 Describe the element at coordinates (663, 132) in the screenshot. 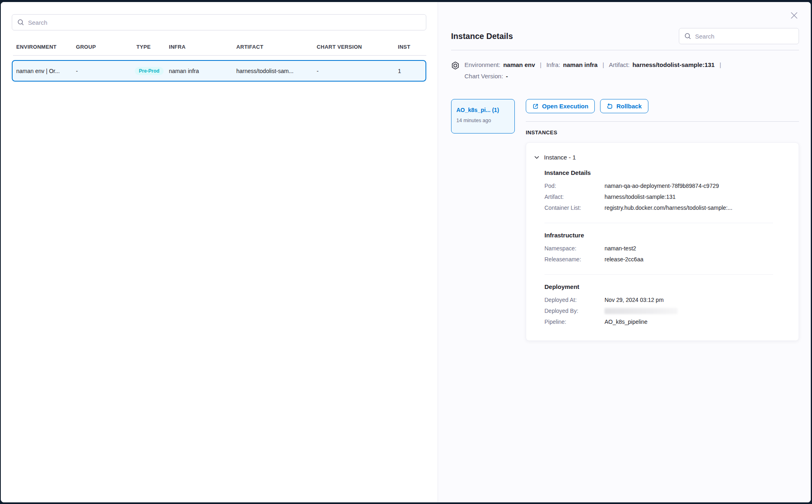

I see `instances-heading: INSTANCES` at that location.